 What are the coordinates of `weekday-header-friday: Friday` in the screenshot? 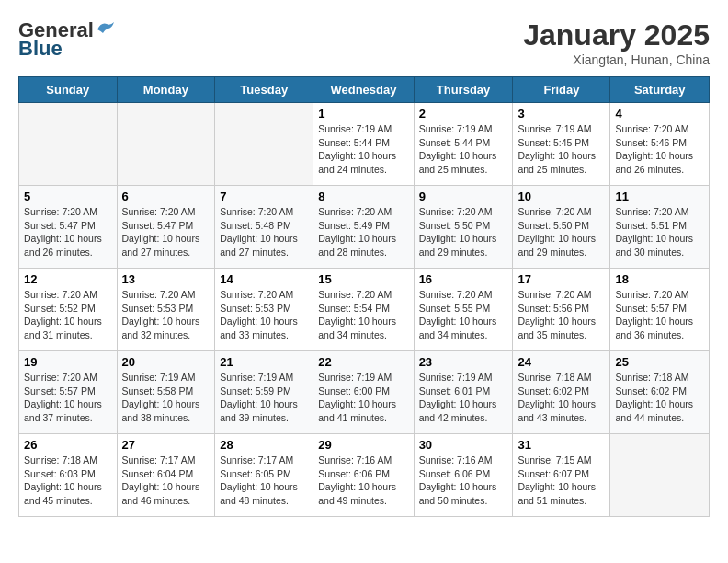 It's located at (562, 90).